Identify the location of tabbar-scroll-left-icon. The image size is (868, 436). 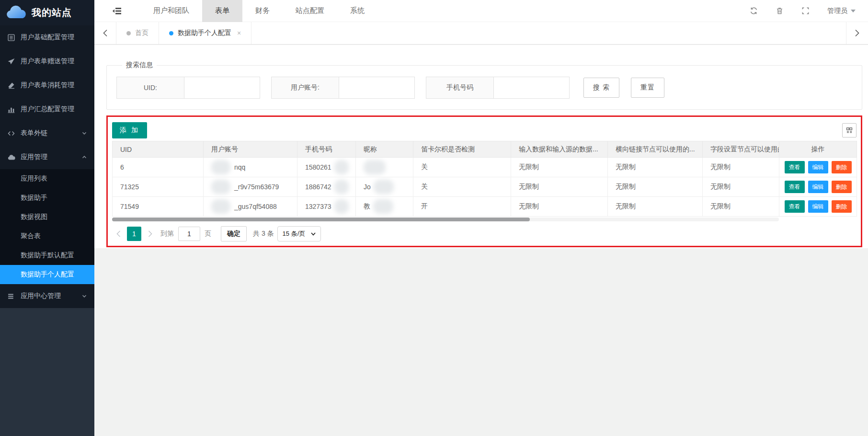
(105, 33).